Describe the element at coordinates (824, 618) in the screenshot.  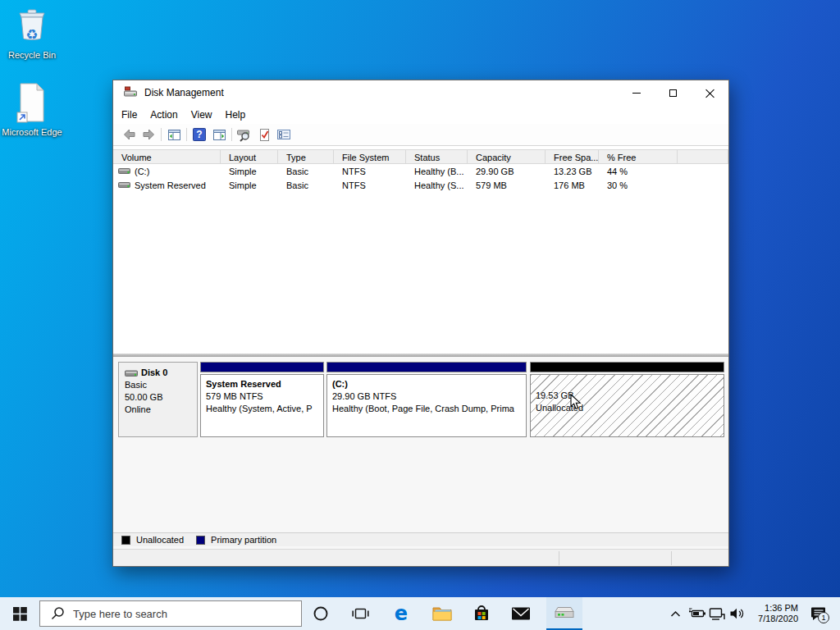
I see `notification-badge: 1` at that location.